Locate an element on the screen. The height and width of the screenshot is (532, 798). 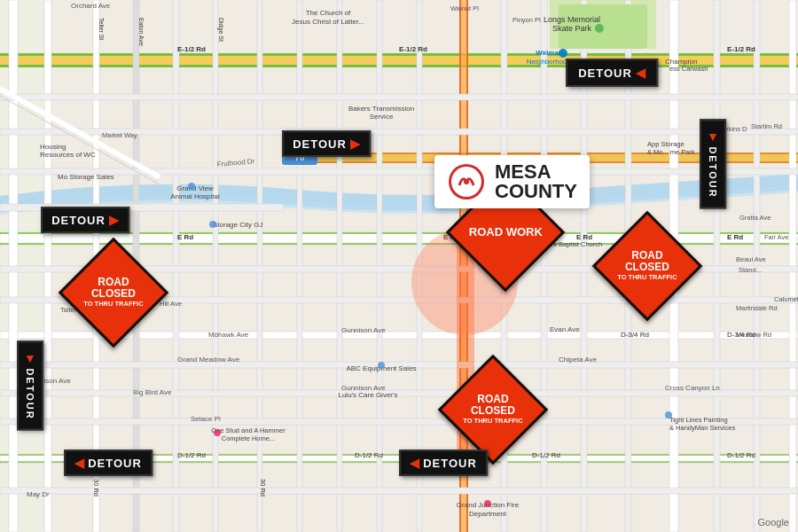
svg-text: Grand View is located at coordinates (195, 188).